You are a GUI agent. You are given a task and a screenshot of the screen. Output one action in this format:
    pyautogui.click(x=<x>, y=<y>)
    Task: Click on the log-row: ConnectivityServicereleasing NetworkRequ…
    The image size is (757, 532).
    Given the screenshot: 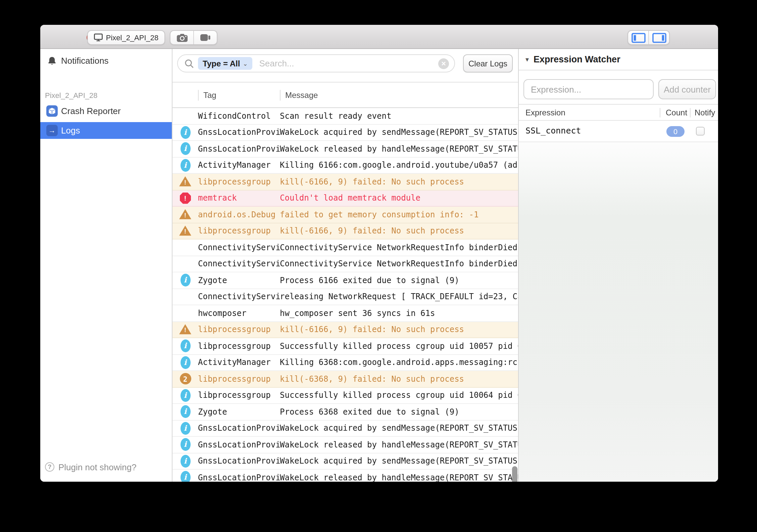 What is the action you would take?
    pyautogui.click(x=345, y=297)
    